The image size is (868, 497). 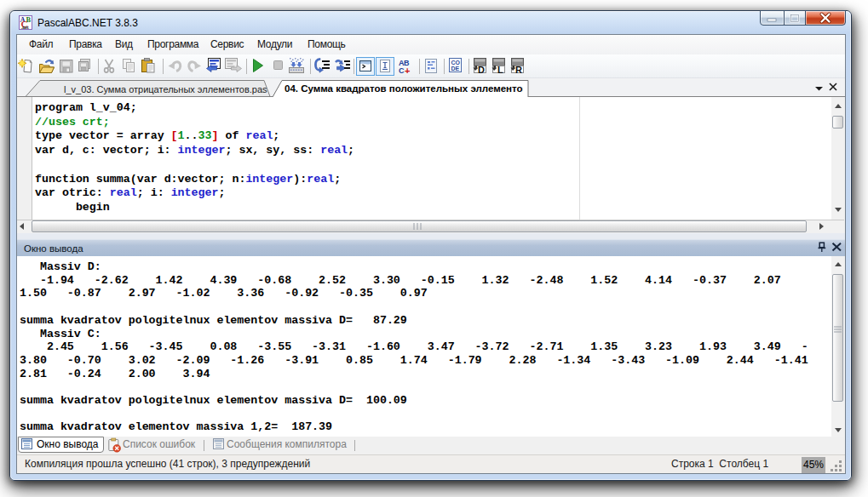 What do you see at coordinates (456, 68) in the screenshot?
I see `svg-text: DE` at bounding box center [456, 68].